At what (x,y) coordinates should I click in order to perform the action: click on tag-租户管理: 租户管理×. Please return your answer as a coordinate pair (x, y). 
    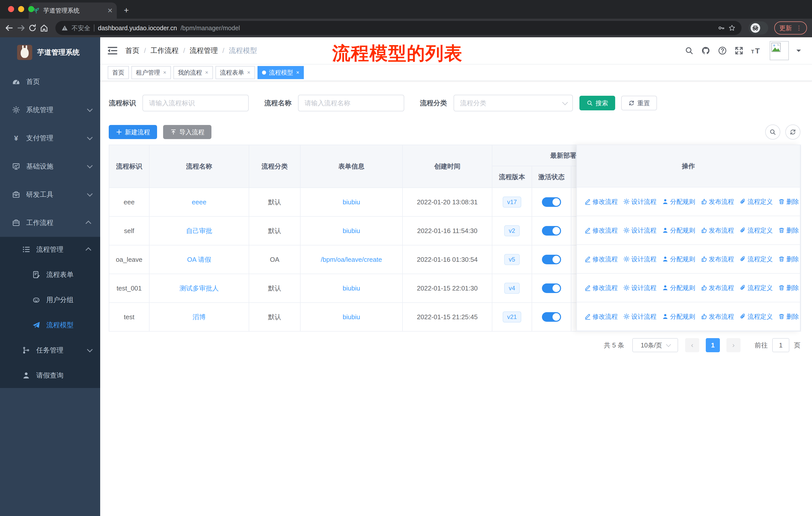
    Looking at the image, I should click on (151, 73).